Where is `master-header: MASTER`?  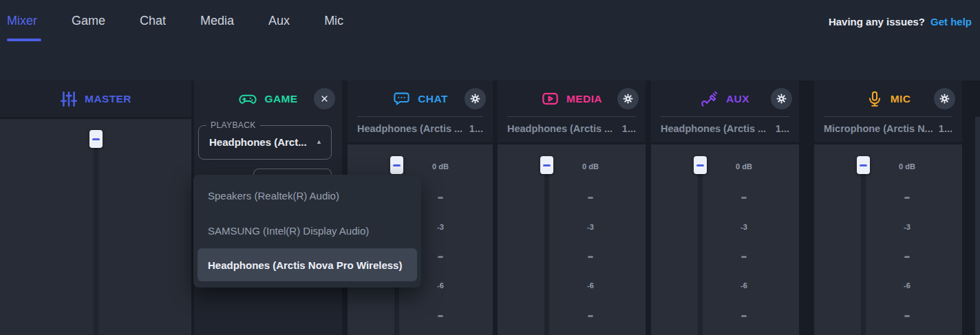 master-header: MASTER is located at coordinates (96, 99).